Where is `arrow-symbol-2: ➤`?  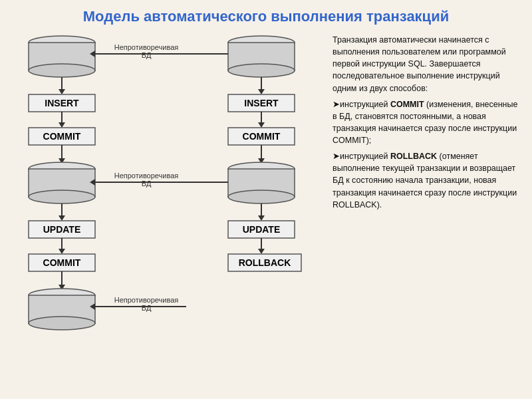
arrow-symbol-2: ➤ is located at coordinates (336, 156).